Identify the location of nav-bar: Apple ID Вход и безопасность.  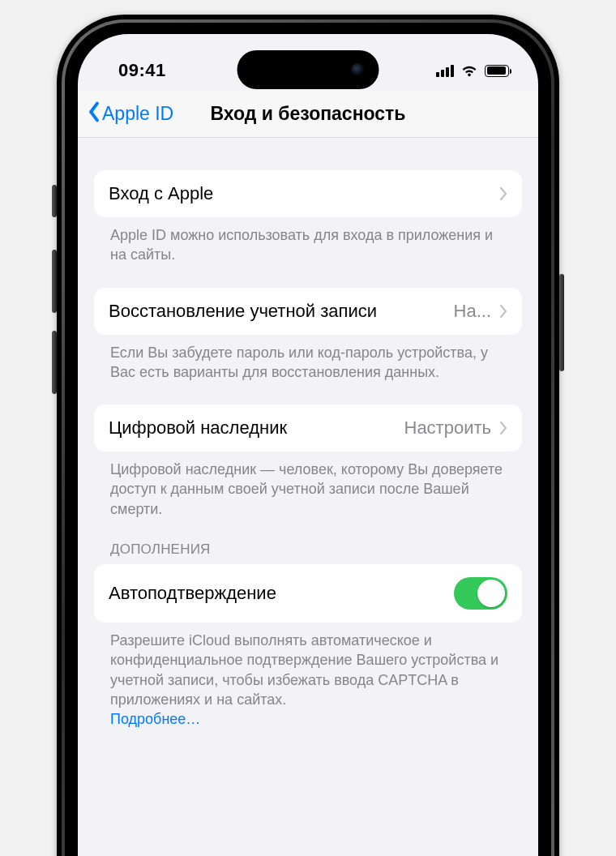
(308, 114).